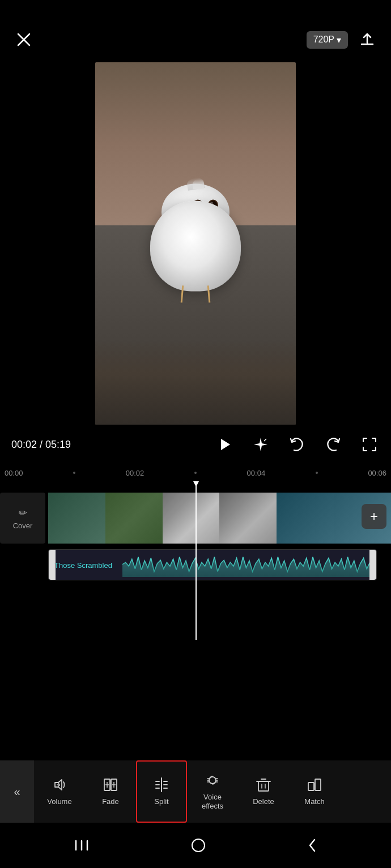 The image size is (391, 868). Describe the element at coordinates (14, 473) in the screenshot. I see `ruler-mark-0: 00:00` at that location.